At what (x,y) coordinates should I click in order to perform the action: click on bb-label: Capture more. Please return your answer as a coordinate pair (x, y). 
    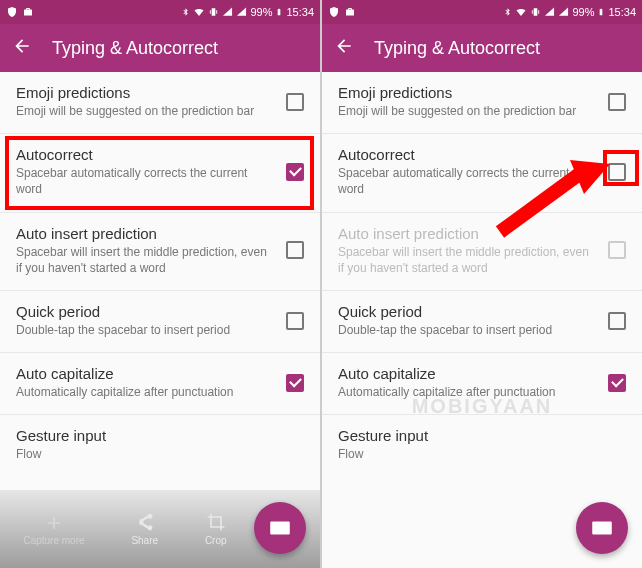
    Looking at the image, I should click on (54, 541).